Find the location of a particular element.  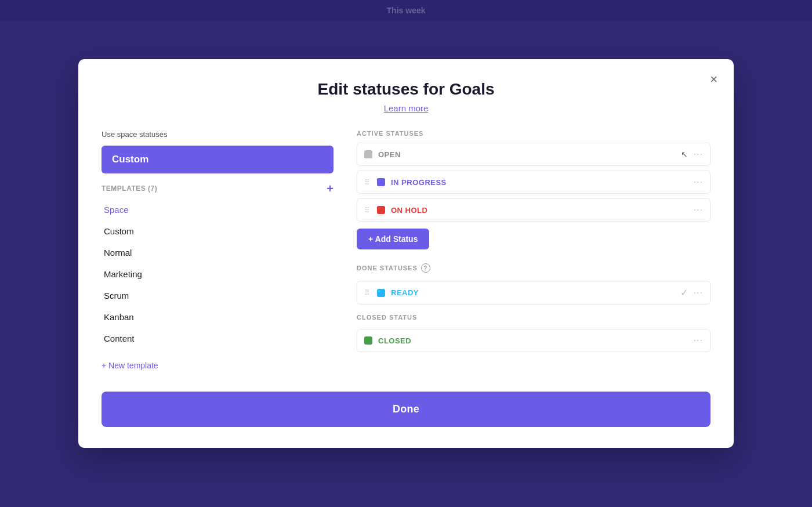

status-row-ready: ⠿ READY ✓ ··· is located at coordinates (534, 292).